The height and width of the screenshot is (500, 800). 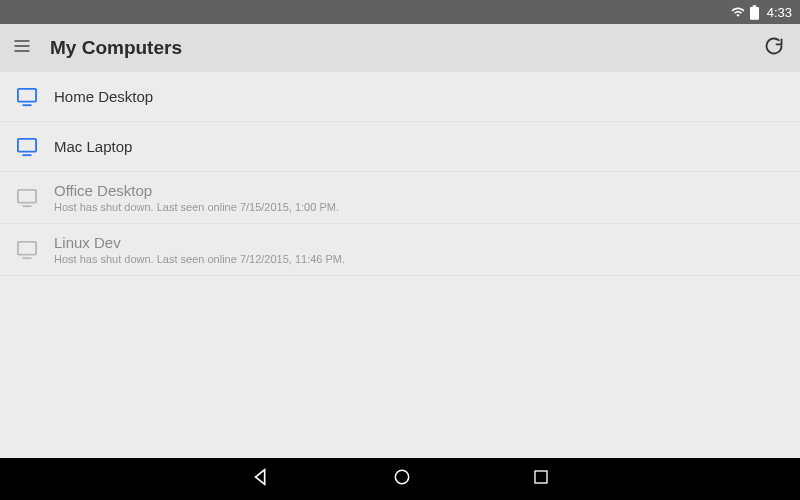 What do you see at coordinates (738, 12) in the screenshot?
I see `wifi-icon` at bounding box center [738, 12].